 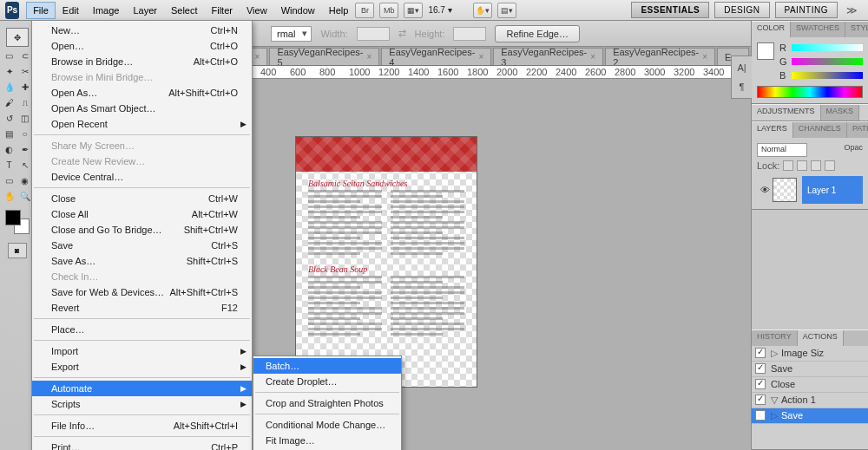 What do you see at coordinates (142, 308) in the screenshot?
I see `menu-item: RevertF12` at bounding box center [142, 308].